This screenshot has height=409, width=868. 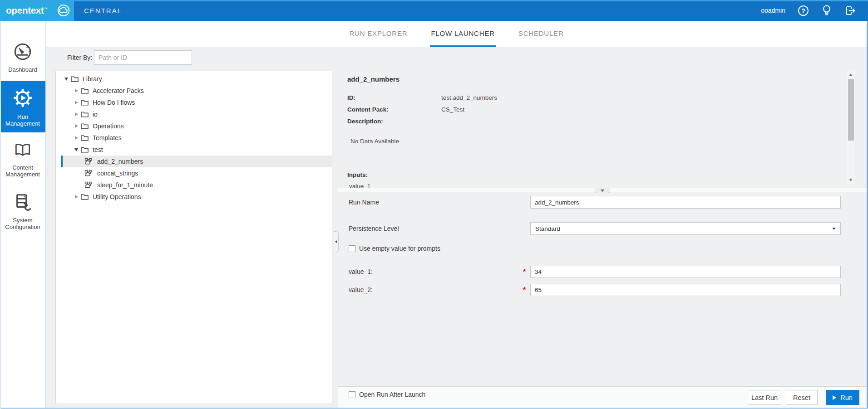 What do you see at coordinates (764, 397) in the screenshot?
I see `last-run-button: Last Run` at bounding box center [764, 397].